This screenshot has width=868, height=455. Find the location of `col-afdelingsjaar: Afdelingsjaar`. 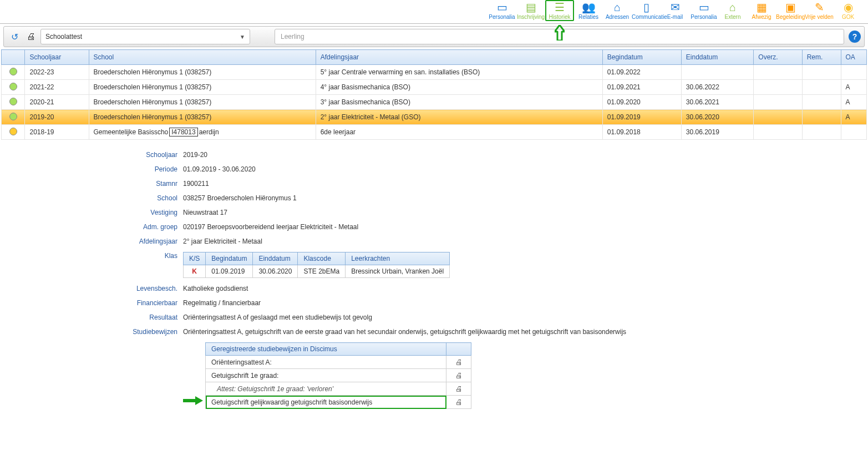

col-afdelingsjaar: Afdelingsjaar is located at coordinates (459, 58).